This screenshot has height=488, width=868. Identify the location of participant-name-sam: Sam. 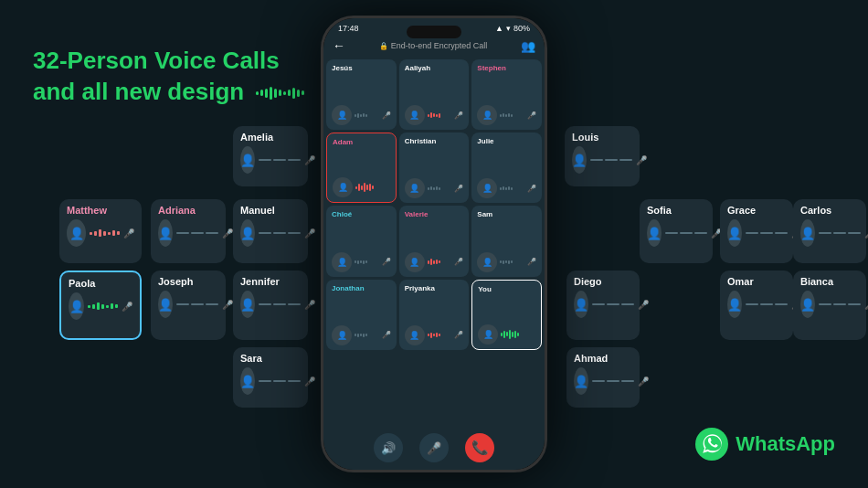
(484, 214).